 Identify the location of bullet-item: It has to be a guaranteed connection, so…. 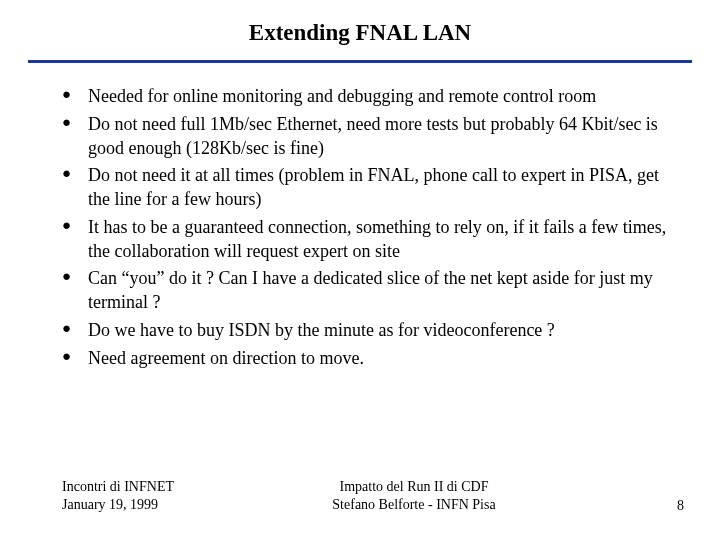
(373, 242).